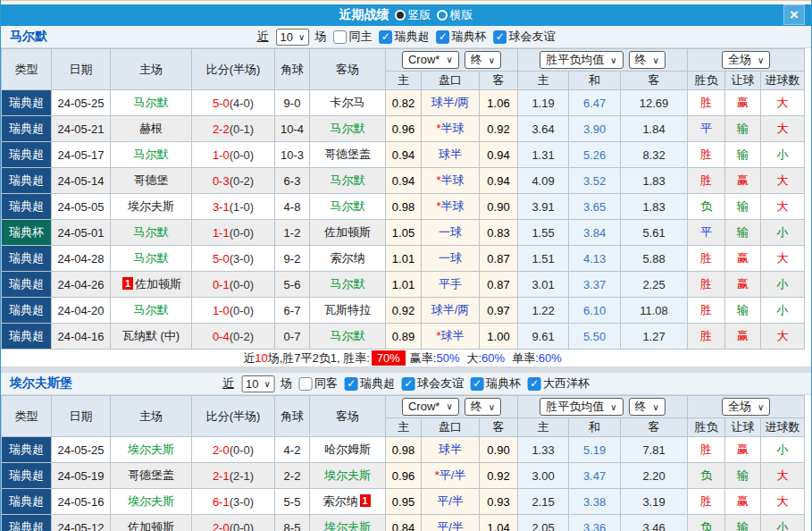  Describe the element at coordinates (293, 476) in the screenshot. I see `corner-score: 2-2` at that location.